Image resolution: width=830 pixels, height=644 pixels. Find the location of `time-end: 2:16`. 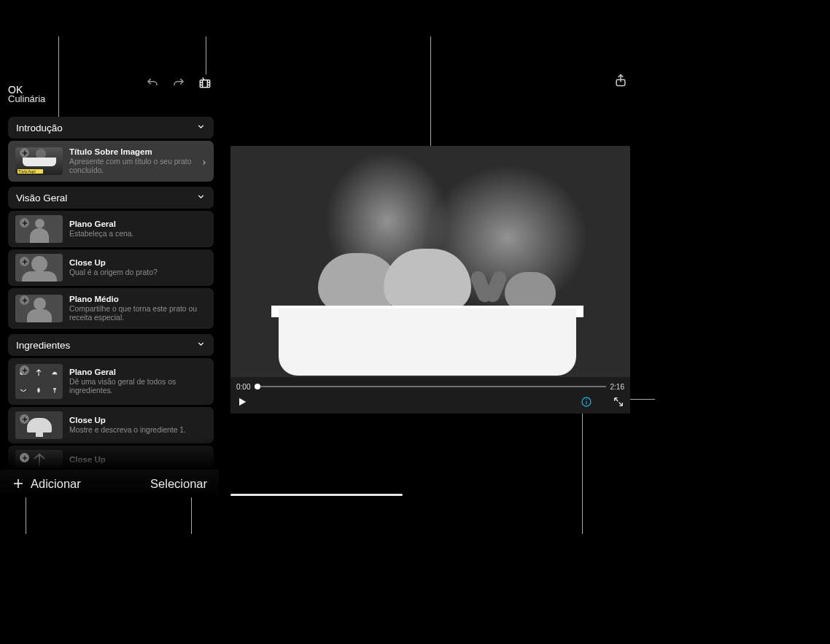

time-end: 2:16 is located at coordinates (617, 387).